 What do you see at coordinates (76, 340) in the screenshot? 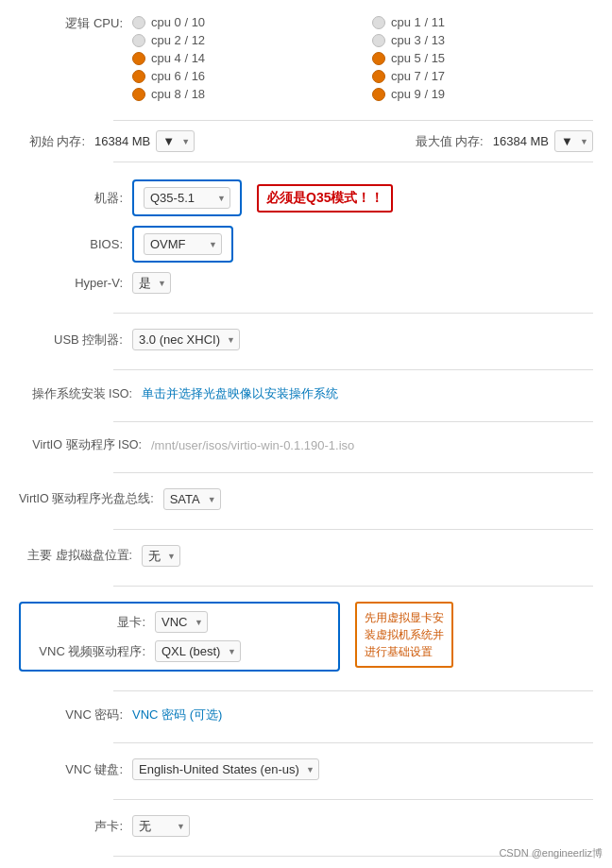
I see `usb-label: USB 控制器:` at bounding box center [76, 340].